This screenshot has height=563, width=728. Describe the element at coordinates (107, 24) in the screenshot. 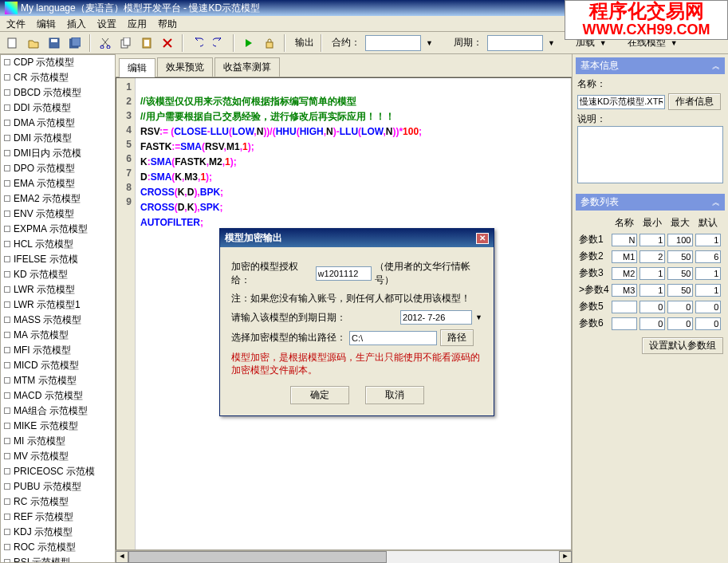

I see `menu-settings: 设置` at that location.